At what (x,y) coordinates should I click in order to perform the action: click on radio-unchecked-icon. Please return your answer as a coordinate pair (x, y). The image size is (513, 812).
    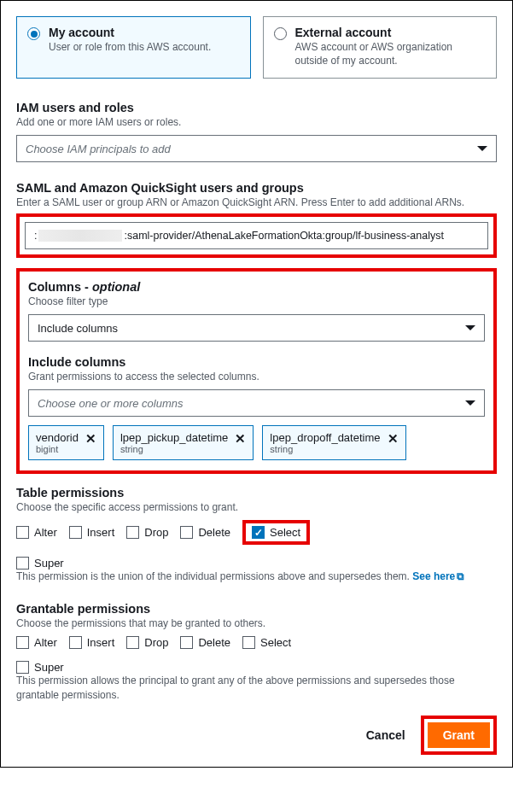
    Looking at the image, I should click on (280, 34).